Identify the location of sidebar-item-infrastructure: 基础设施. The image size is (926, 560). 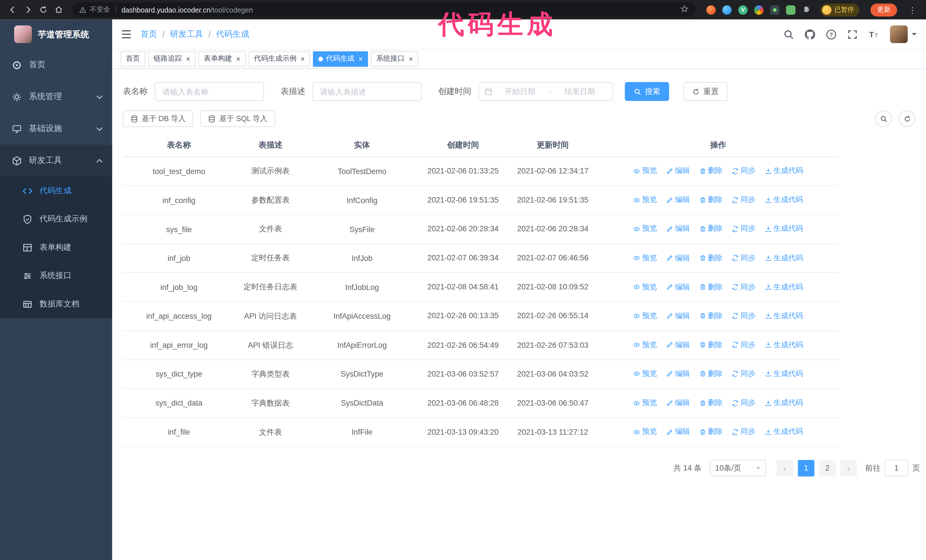
(56, 128).